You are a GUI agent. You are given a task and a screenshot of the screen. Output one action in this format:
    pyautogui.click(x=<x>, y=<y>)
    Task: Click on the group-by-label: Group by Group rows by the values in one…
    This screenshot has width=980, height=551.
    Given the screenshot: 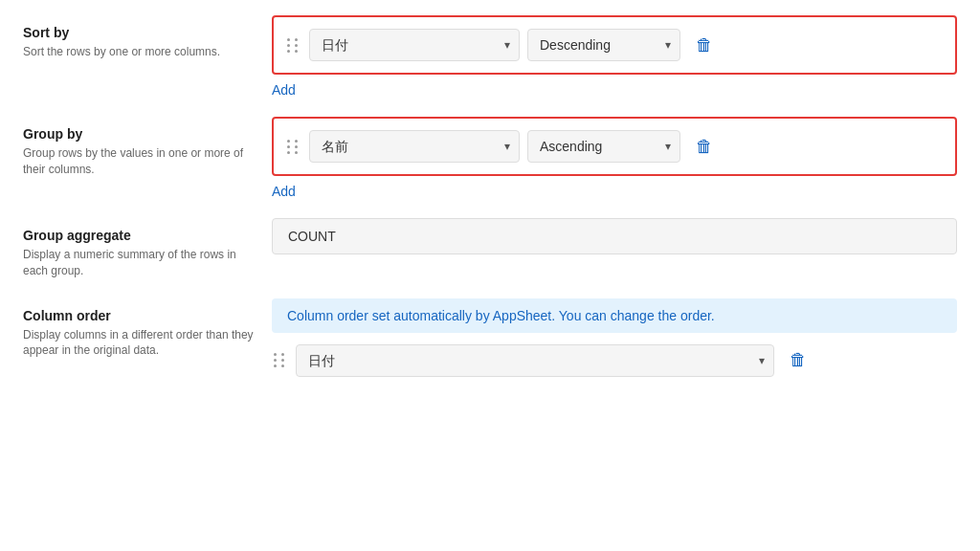 What is the action you would take?
    pyautogui.click(x=147, y=147)
    